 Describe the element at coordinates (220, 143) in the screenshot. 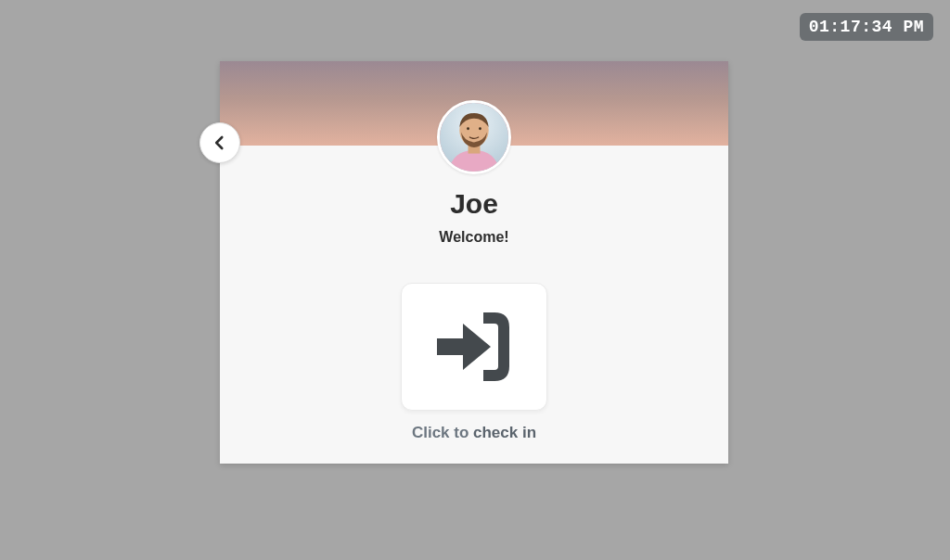

I see `back-button` at that location.